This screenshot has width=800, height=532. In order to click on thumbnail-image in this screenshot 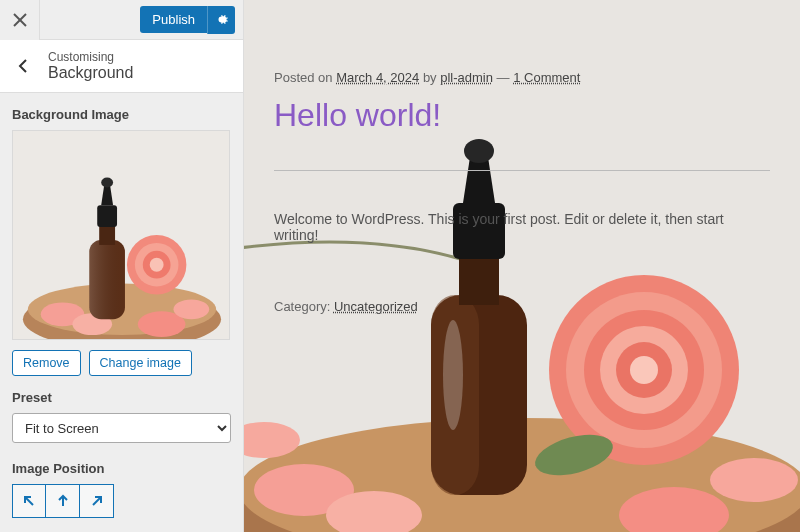, I will do `click(121, 235)`.